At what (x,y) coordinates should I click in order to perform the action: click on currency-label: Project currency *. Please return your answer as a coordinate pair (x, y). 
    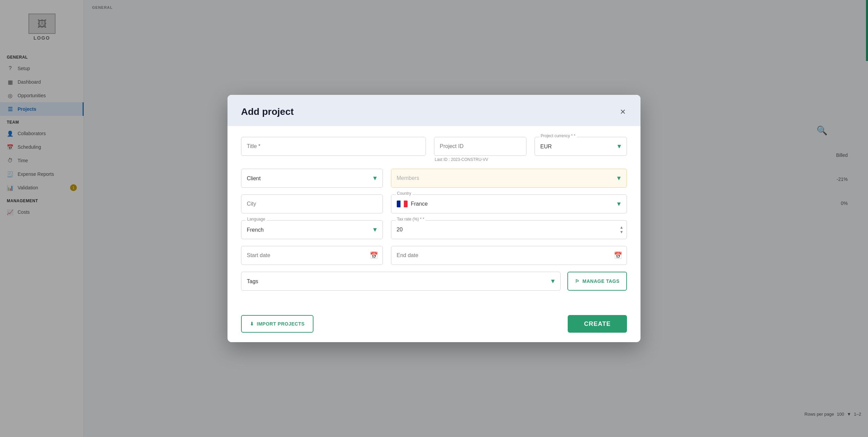
    Looking at the image, I should click on (558, 136).